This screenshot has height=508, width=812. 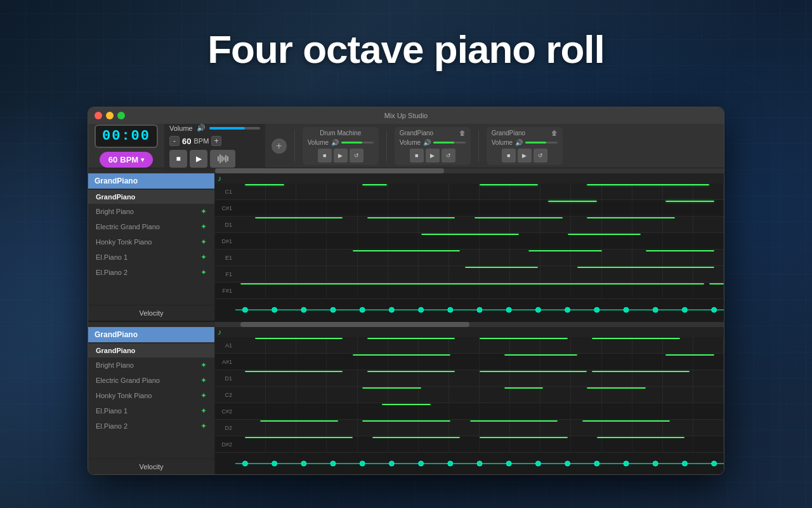 What do you see at coordinates (480, 345) in the screenshot?
I see `grid-a1` at bounding box center [480, 345].